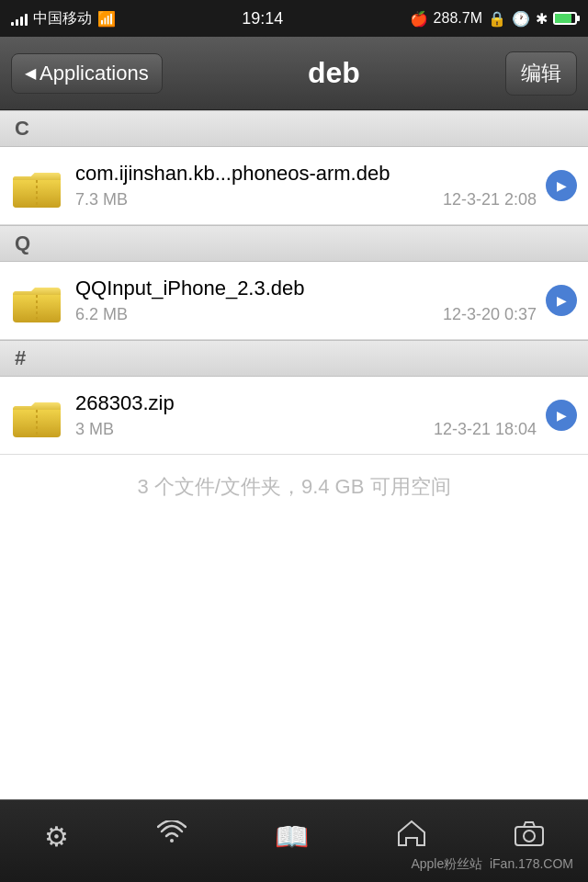  What do you see at coordinates (306, 174) in the screenshot?
I see `file-name: com.ijinshan.kb...phoneos-arm.deb` at bounding box center [306, 174].